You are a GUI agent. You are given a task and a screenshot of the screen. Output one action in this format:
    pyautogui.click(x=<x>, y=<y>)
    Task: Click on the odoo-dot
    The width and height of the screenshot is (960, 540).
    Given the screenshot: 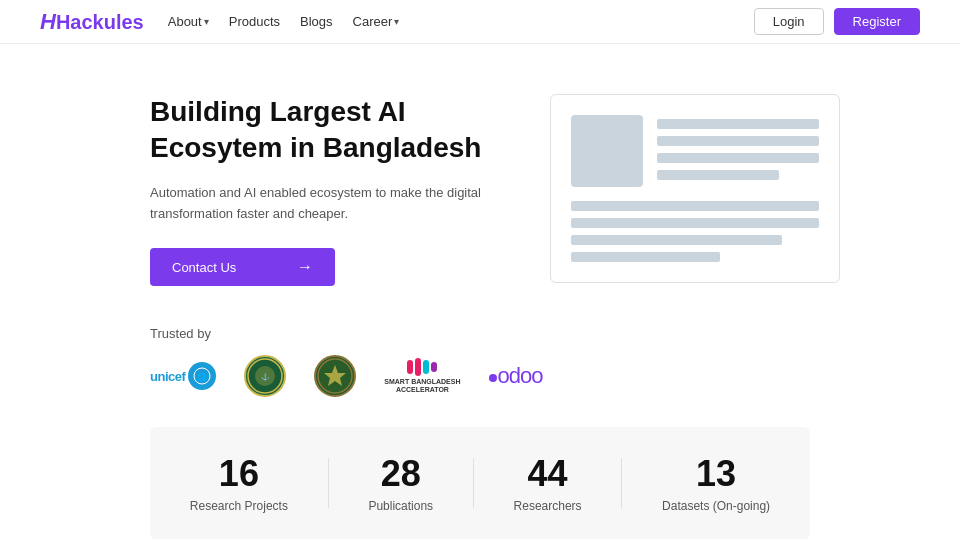 What is the action you would take?
    pyautogui.click(x=493, y=378)
    